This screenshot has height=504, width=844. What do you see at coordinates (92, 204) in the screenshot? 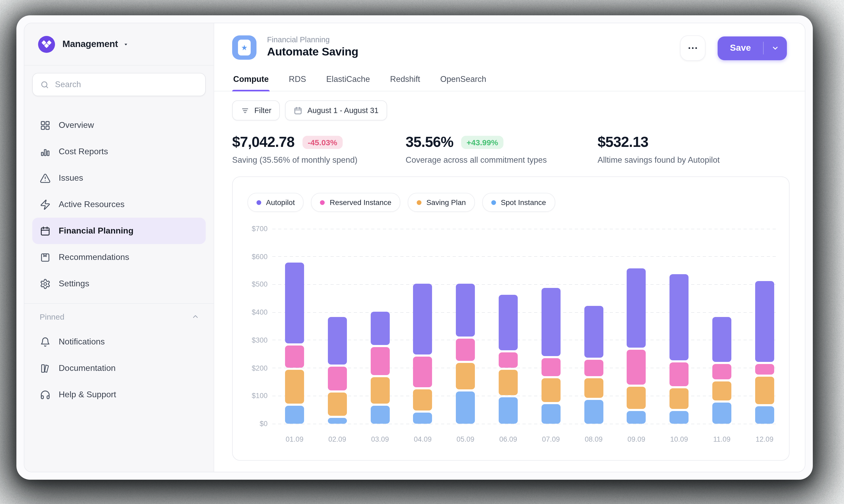
I see `sidebar-item-label: Active Resources` at bounding box center [92, 204].